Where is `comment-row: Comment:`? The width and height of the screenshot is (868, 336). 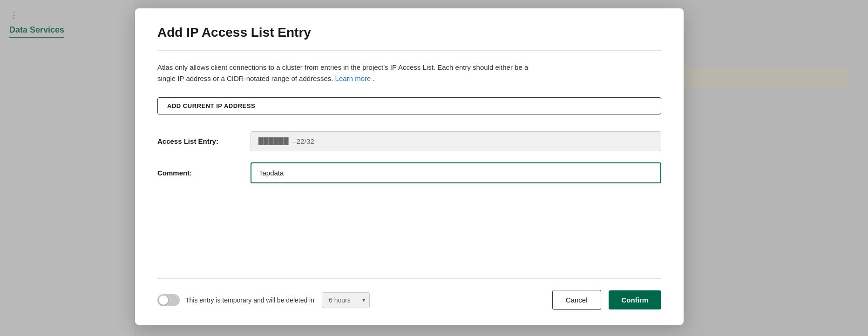 comment-row: Comment: is located at coordinates (409, 173).